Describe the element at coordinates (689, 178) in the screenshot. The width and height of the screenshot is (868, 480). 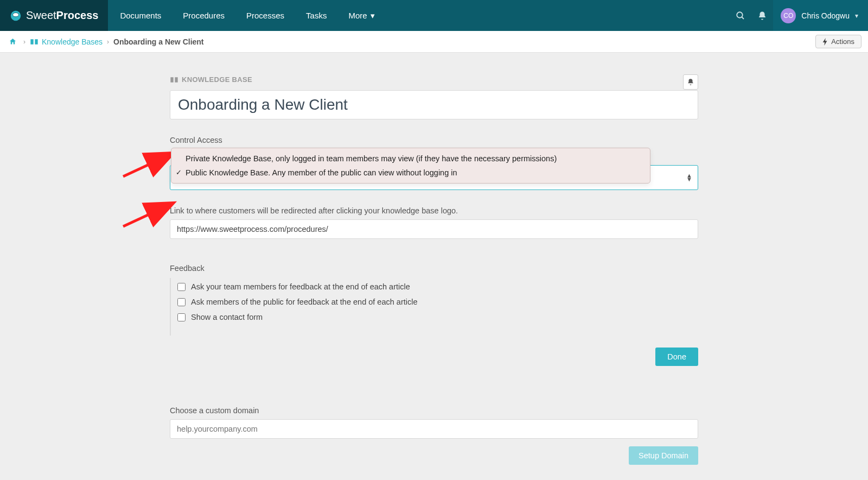
I see `select-arrows-icon: ▲▼` at that location.